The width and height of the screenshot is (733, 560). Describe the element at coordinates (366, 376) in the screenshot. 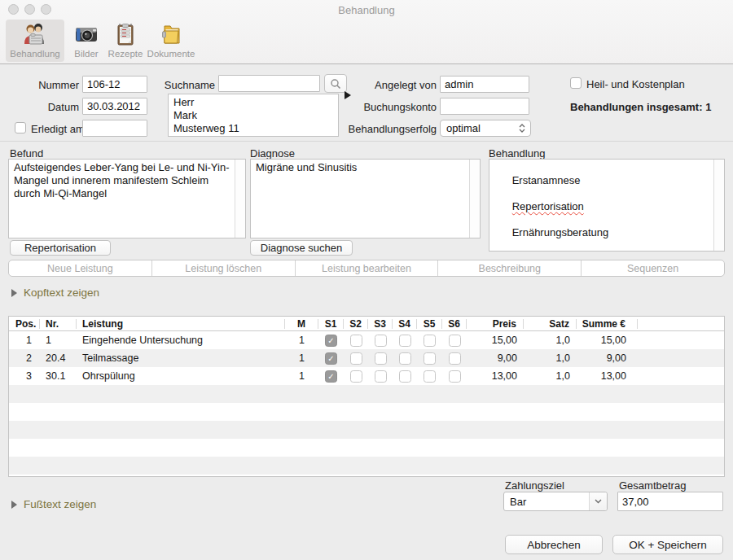

I see `table-row: 330.1Ohrspülung1✓13,001,013,00` at that location.